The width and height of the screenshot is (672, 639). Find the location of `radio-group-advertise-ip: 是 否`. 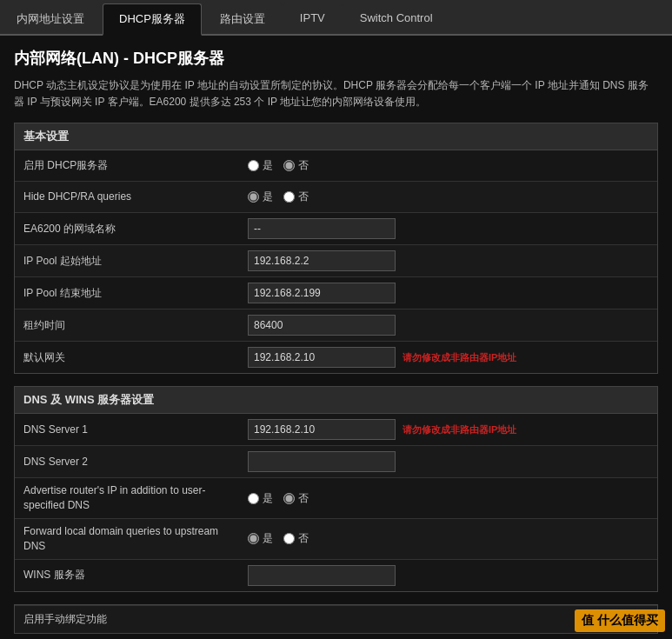

radio-group-advertise-ip: 是 否 is located at coordinates (278, 499).